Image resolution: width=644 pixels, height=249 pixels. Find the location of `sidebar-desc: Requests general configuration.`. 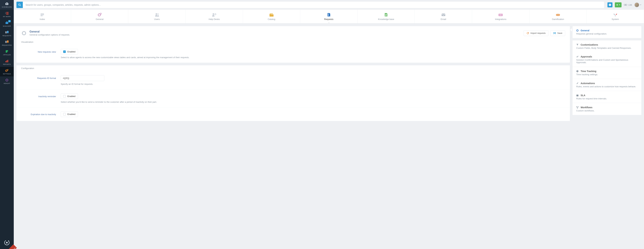

sidebar-desc: Requests general configuration. is located at coordinates (607, 34).